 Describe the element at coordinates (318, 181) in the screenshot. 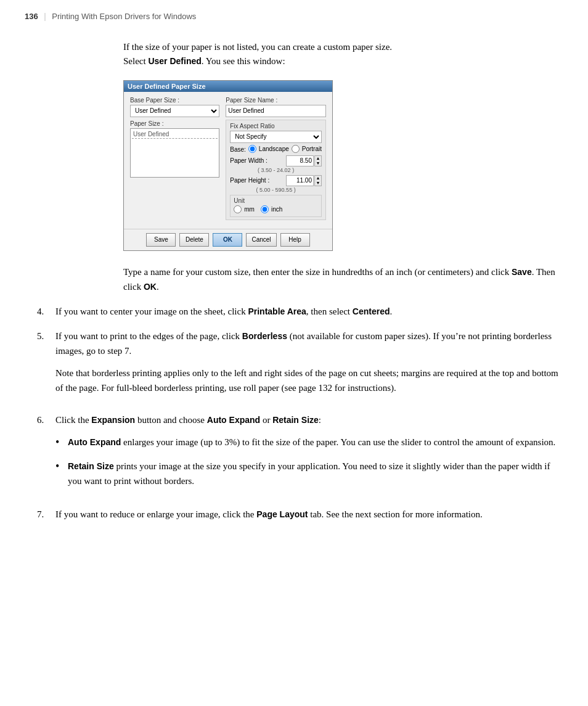

I see `paper-height-spinner: ▲ ▼` at that location.